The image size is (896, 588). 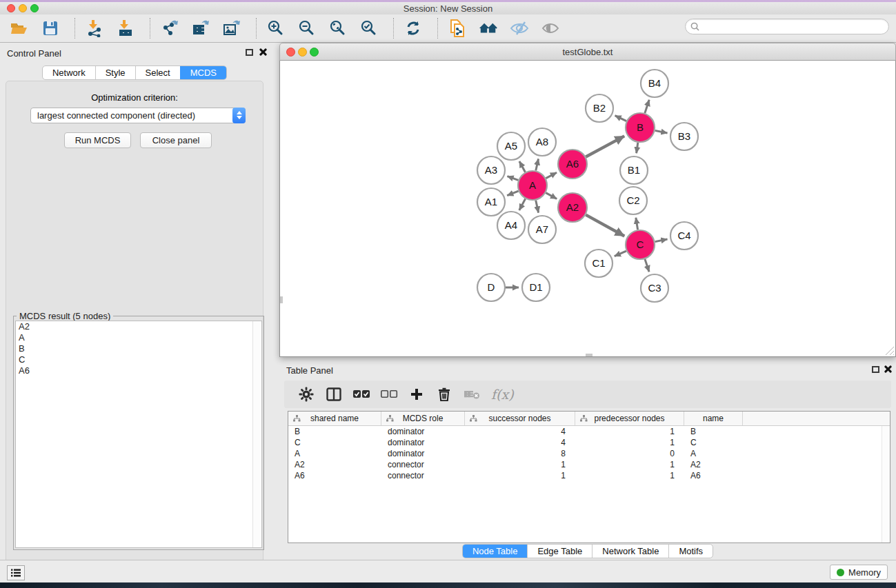 What do you see at coordinates (139, 327) in the screenshot?
I see `mcds-result-item: A2` at bounding box center [139, 327].